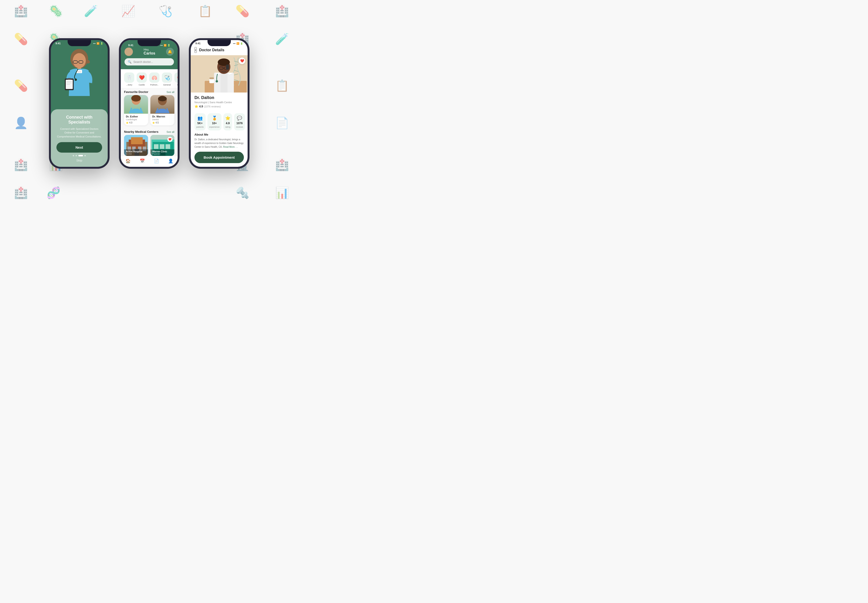 Image resolution: width=868 pixels, height=603 pixels. What do you see at coordinates (219, 157) in the screenshot?
I see `book-appointment-button: Book Appointment` at bounding box center [219, 157].